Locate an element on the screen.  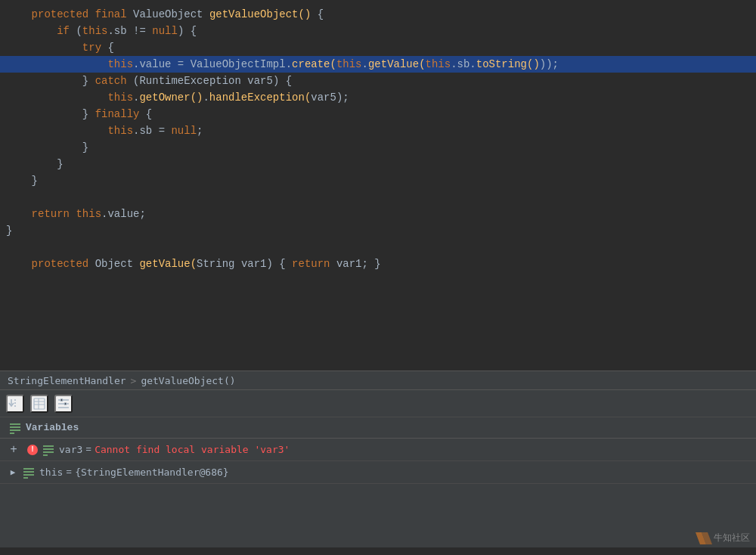
this-value: {StringElementHandler@686} is located at coordinates (152, 472).